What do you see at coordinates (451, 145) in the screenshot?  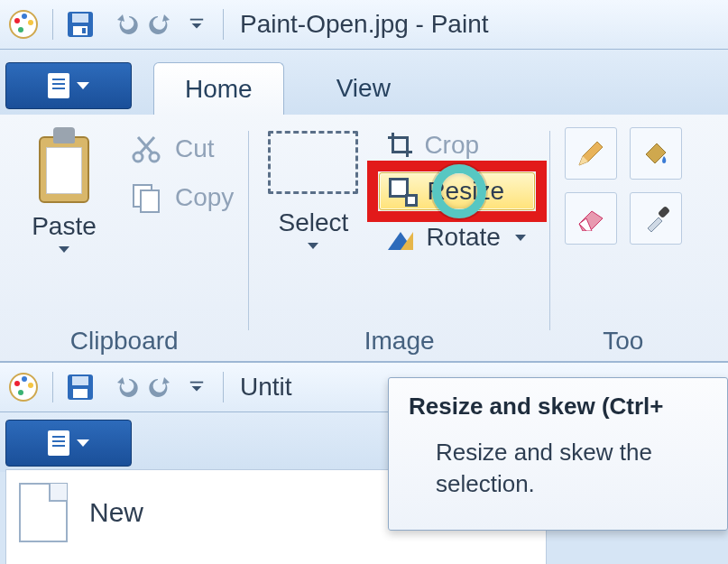 I see `crop-label: Crop` at bounding box center [451, 145].